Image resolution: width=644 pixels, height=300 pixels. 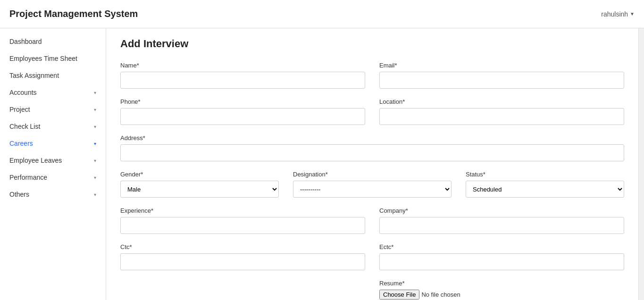 What do you see at coordinates (243, 210) in the screenshot?
I see `experience-label: Experience*` at bounding box center [243, 210].